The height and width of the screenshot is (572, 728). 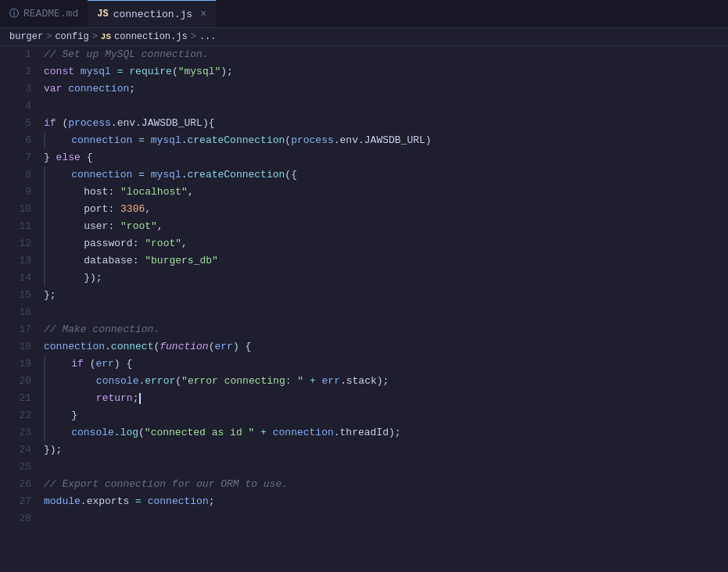 What do you see at coordinates (19, 313) in the screenshot?
I see `line-number: 16` at bounding box center [19, 313].